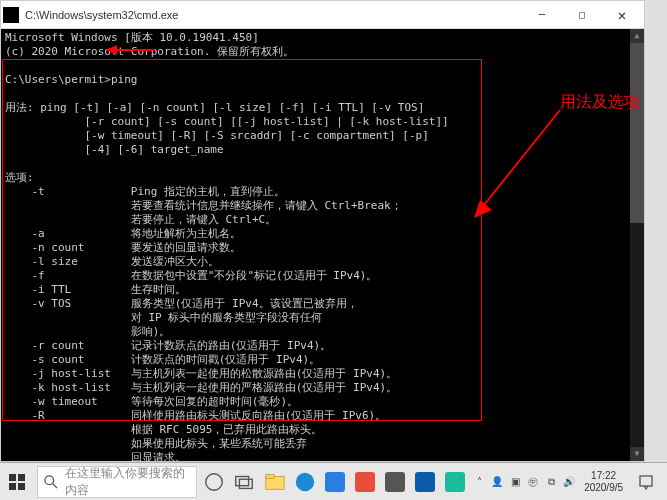  What do you see at coordinates (11, 15) in the screenshot?
I see `cmd-icon` at bounding box center [11, 15].